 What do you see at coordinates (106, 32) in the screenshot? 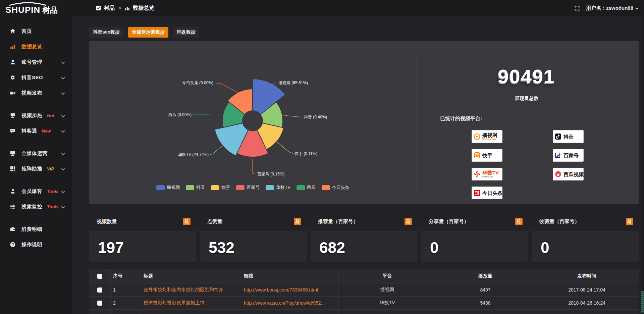
I see `tab-0: 抖音seo数据` at bounding box center [106, 32].